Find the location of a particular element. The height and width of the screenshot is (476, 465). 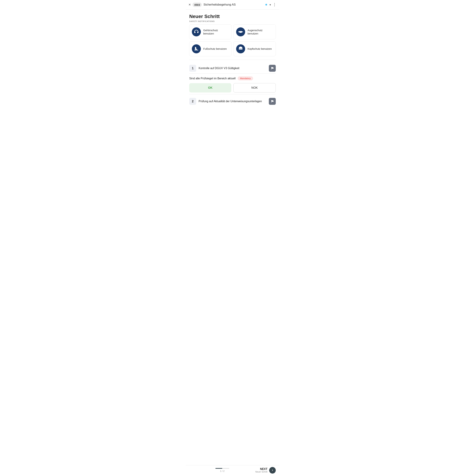

app-header: × 4503 Sicherheitsbegehung AS ▾ ⋮ is located at coordinates (232, 5).